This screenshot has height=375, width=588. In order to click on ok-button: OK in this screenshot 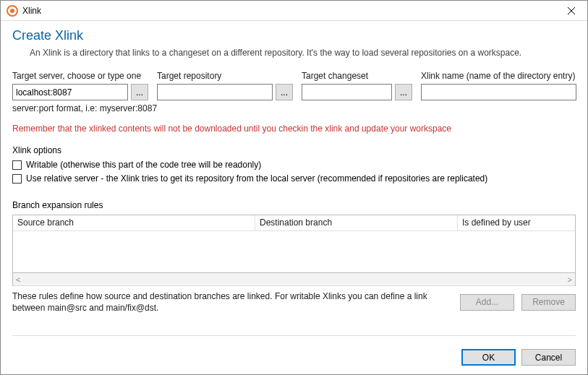, I will do `click(489, 357)`.